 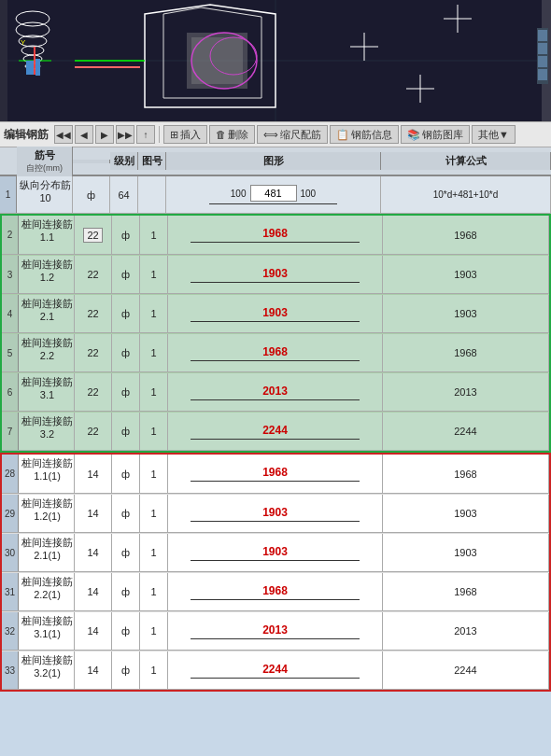 I want to click on table-row: 7 桩间连接筋 3.2 22 ф 1 2244 2244, so click(x=276, y=431).